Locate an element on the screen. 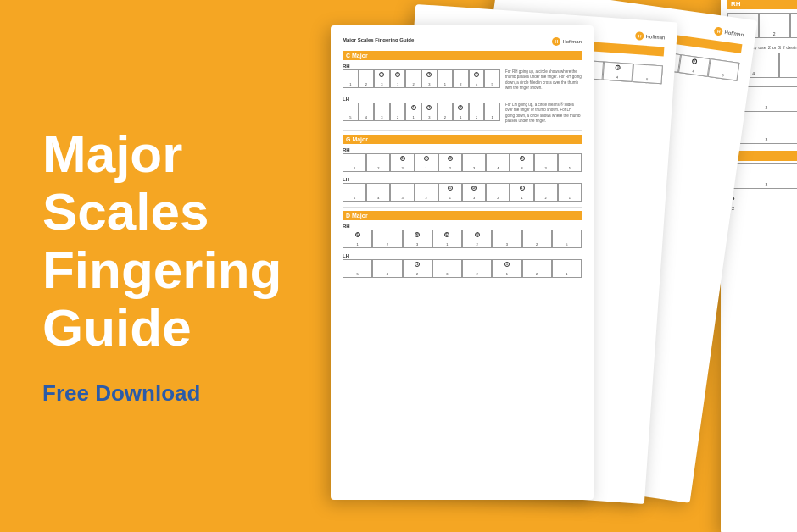 The height and width of the screenshot is (532, 797). white-key: ④3 is located at coordinates (417, 239).